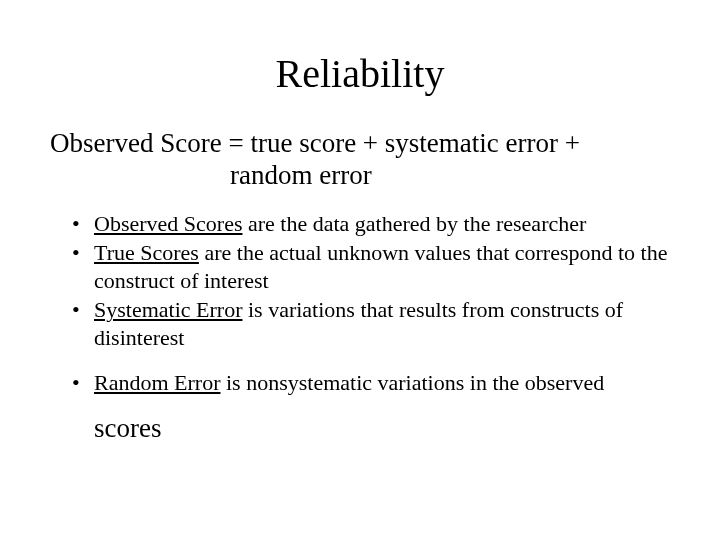 The width and height of the screenshot is (720, 540). Describe the element at coordinates (412, 382) in the screenshot. I see `def-random-error: is nonsystematic variations in the obser…` at that location.